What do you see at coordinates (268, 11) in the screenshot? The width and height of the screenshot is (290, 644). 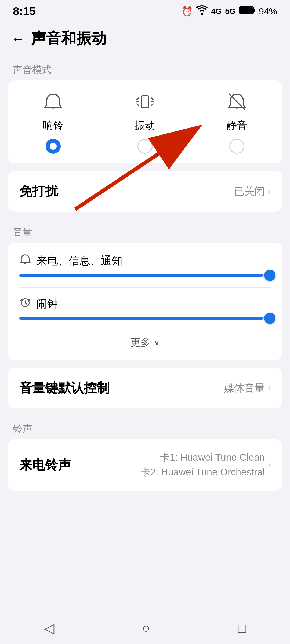 I see `battery-percent: 94%` at bounding box center [268, 11].